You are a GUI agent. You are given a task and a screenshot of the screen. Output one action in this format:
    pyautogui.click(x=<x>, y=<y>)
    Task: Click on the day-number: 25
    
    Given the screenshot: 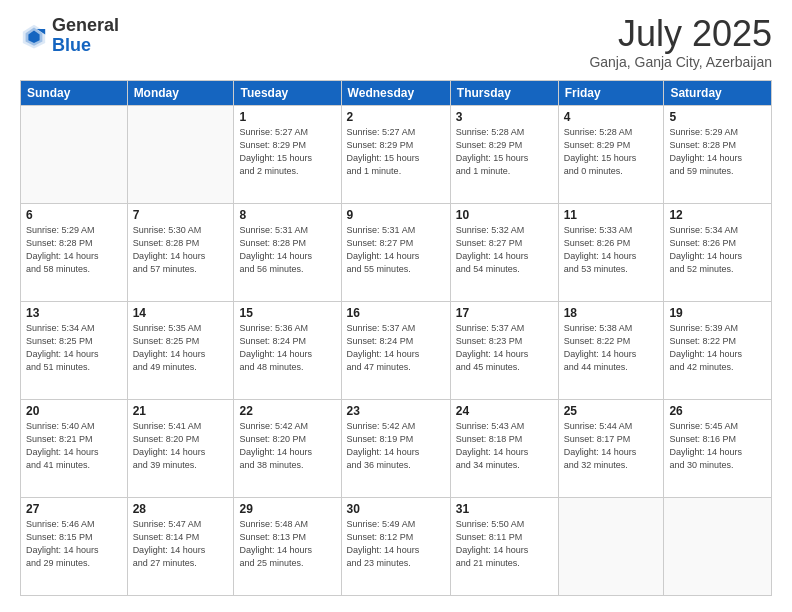 What is the action you would take?
    pyautogui.click(x=612, y=411)
    